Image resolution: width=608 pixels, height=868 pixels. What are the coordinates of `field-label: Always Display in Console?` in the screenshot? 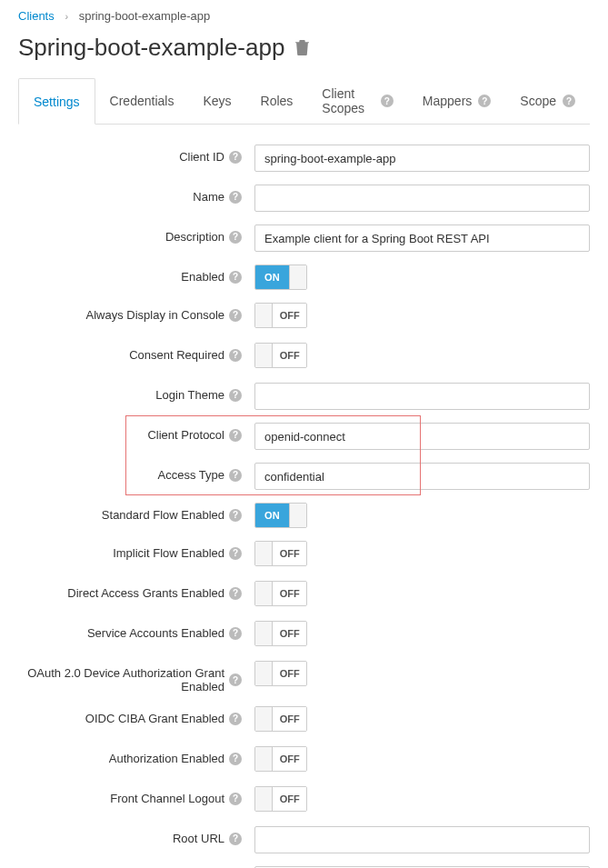 It's located at (136, 313).